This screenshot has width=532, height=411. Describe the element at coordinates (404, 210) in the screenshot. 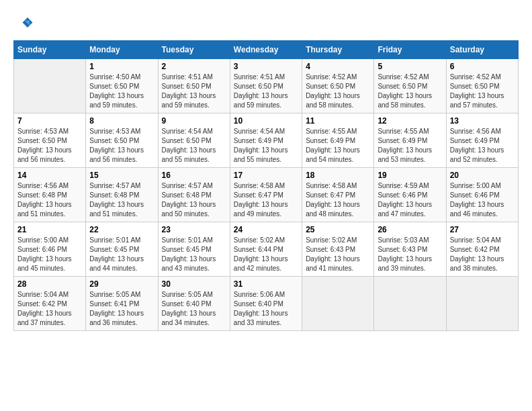

I see `daylight-text: Daylight: 13 hours and 47 minutes.` at that location.